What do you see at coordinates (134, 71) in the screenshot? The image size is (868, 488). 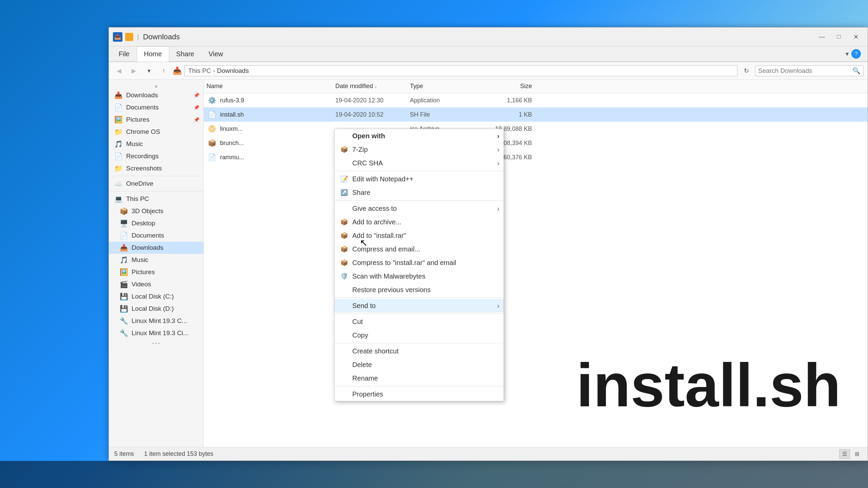 I see `forward-button: ▶` at bounding box center [134, 71].